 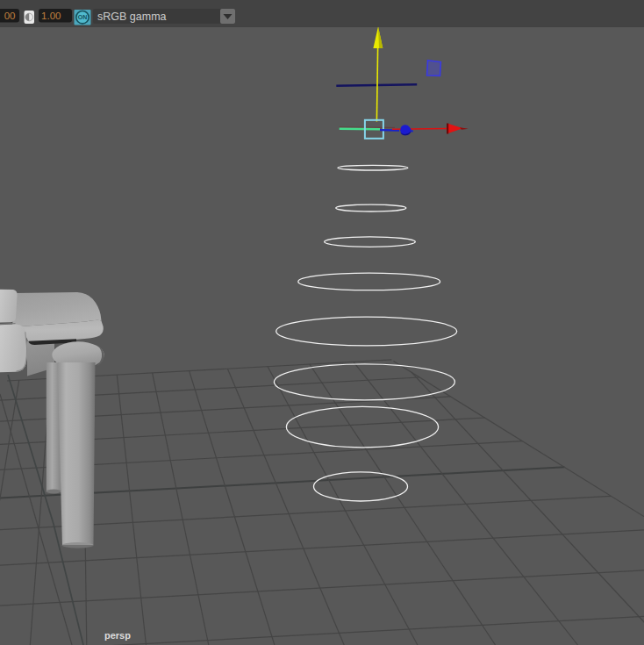 What do you see at coordinates (82, 18) in the screenshot?
I see `svg-text: ON` at bounding box center [82, 18].